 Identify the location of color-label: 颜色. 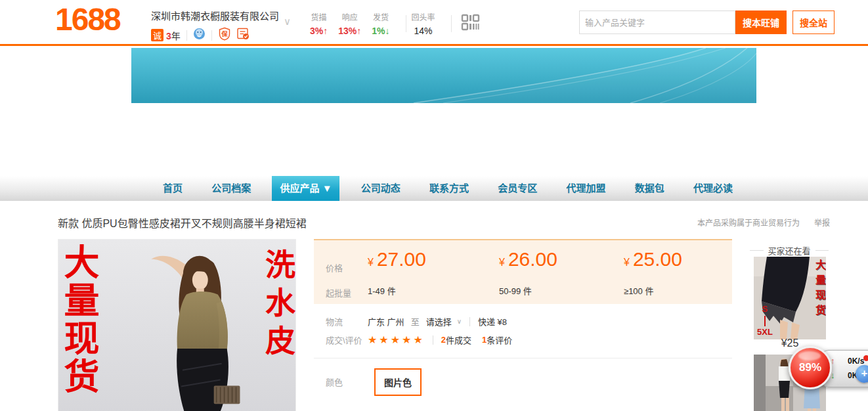
(334, 382).